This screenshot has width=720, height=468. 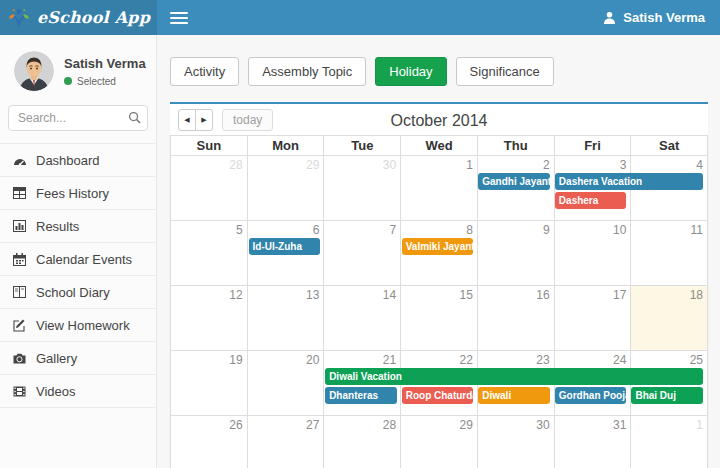 What do you see at coordinates (654, 18) in the screenshot?
I see `navbar-user-menu: Satish Verma` at bounding box center [654, 18].